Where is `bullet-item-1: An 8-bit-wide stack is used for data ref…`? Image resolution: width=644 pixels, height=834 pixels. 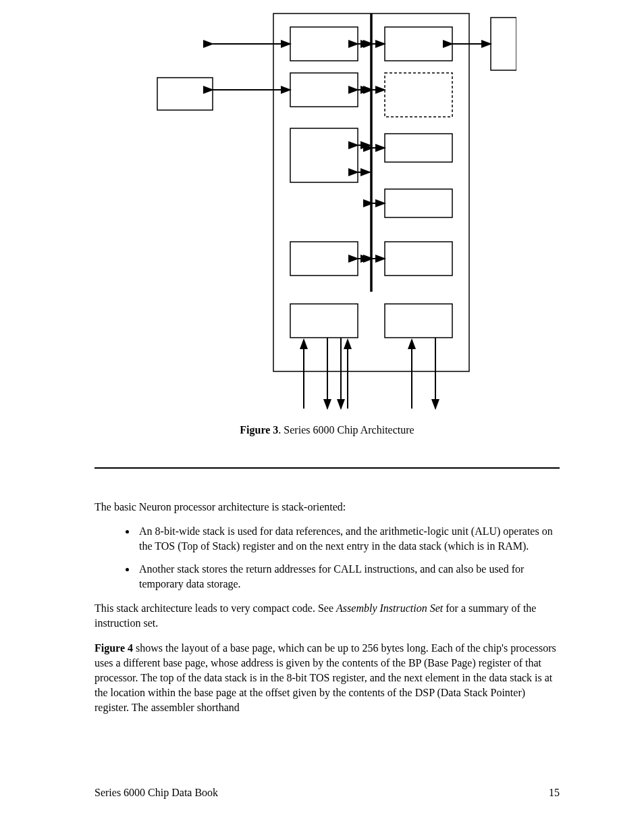 bullet-item-1: An 8-bit-wide stack is used for data ref… is located at coordinates (348, 539).